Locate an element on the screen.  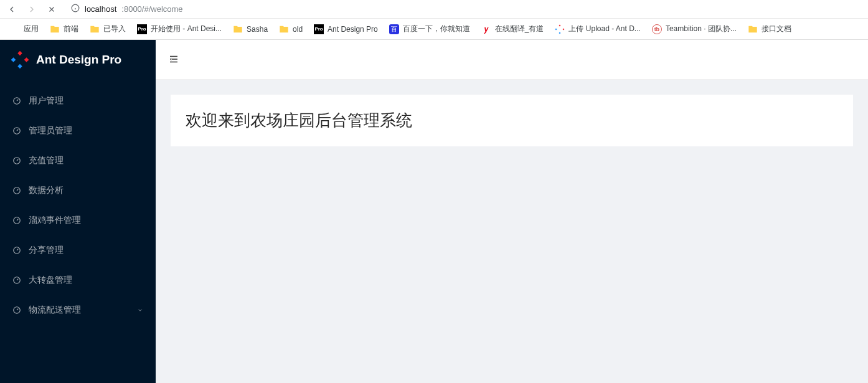
forward-button is located at coordinates (32, 9).